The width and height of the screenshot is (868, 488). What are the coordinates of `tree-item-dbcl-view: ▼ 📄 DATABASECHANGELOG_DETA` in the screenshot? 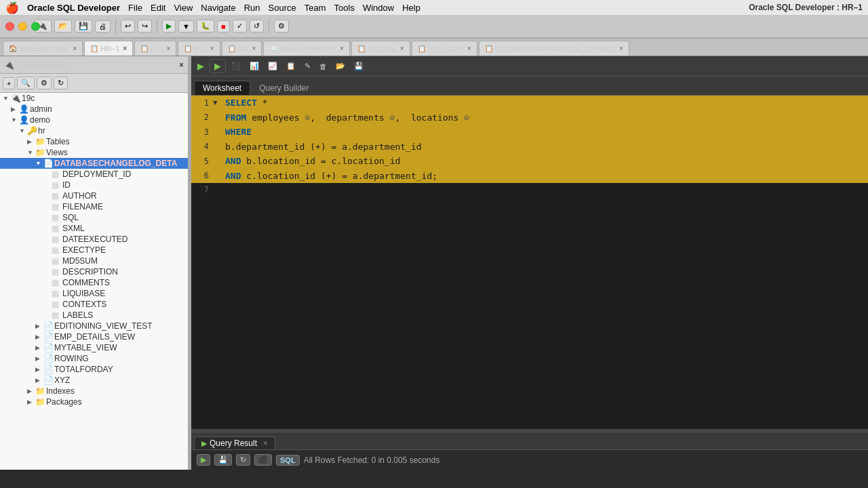 It's located at (94, 163).